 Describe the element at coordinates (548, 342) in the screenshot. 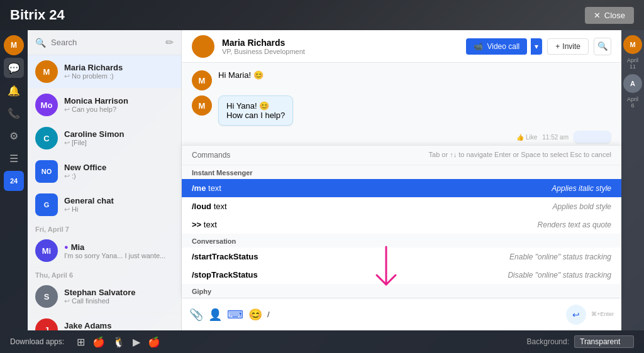

I see `bg-label: Background:` at that location.